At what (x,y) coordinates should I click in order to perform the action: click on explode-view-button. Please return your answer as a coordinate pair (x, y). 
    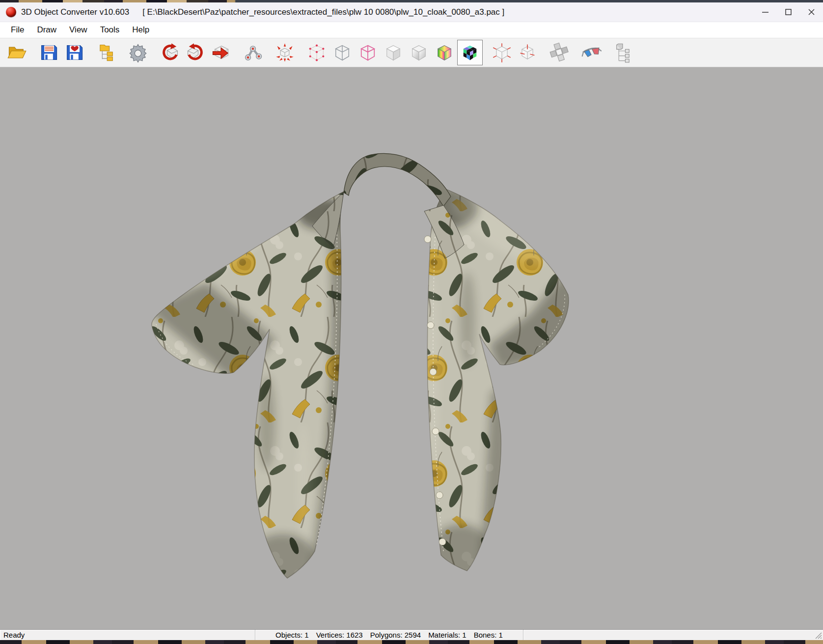
    Looking at the image, I should click on (285, 53).